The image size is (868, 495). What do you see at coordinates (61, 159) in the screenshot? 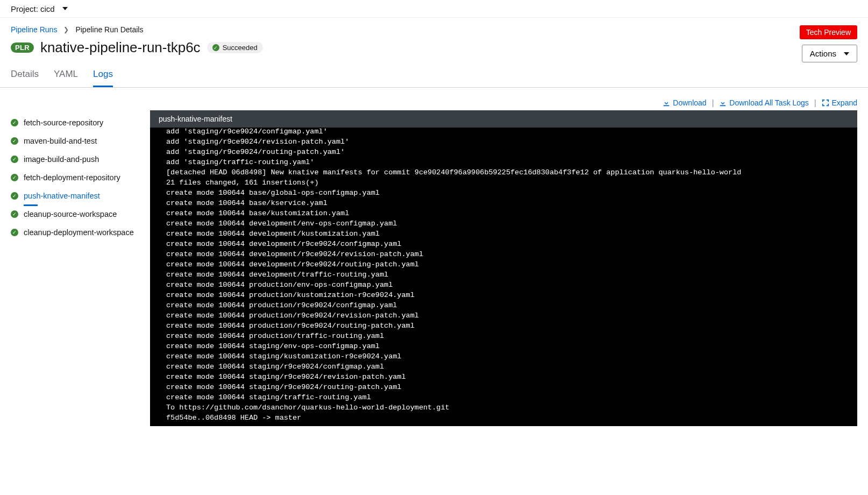
I see `task-label: image-build-and-push` at bounding box center [61, 159].